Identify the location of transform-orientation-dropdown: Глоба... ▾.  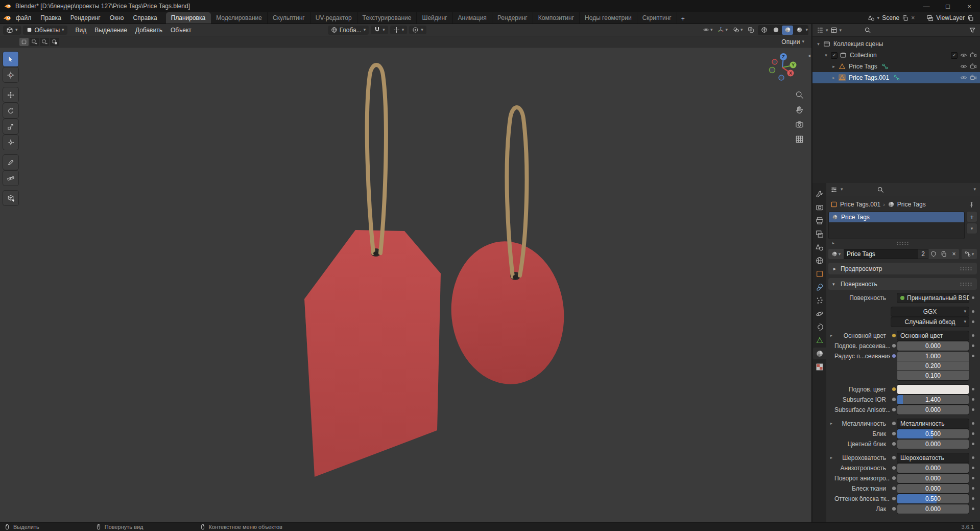
(348, 30).